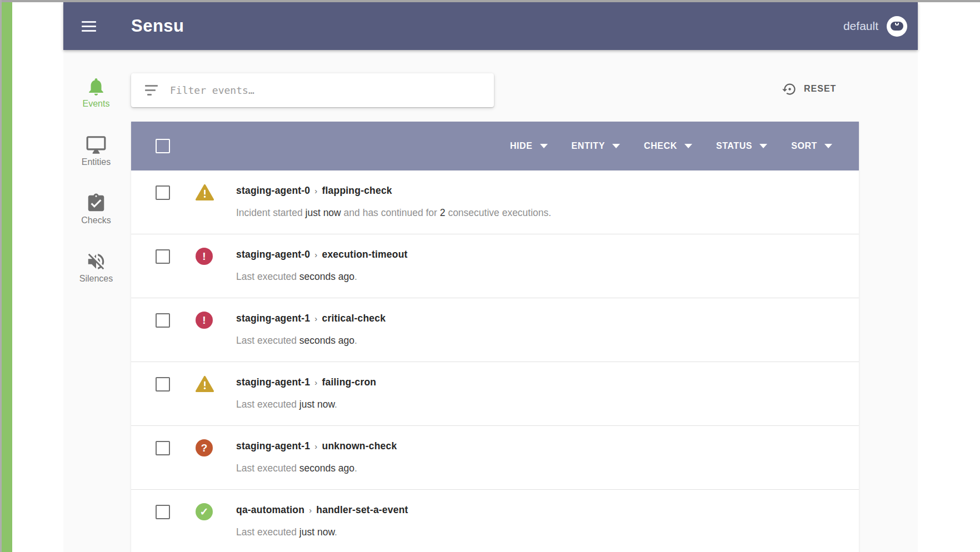 This screenshot has height=552, width=980. I want to click on sidebar-item-label: Entities, so click(96, 162).